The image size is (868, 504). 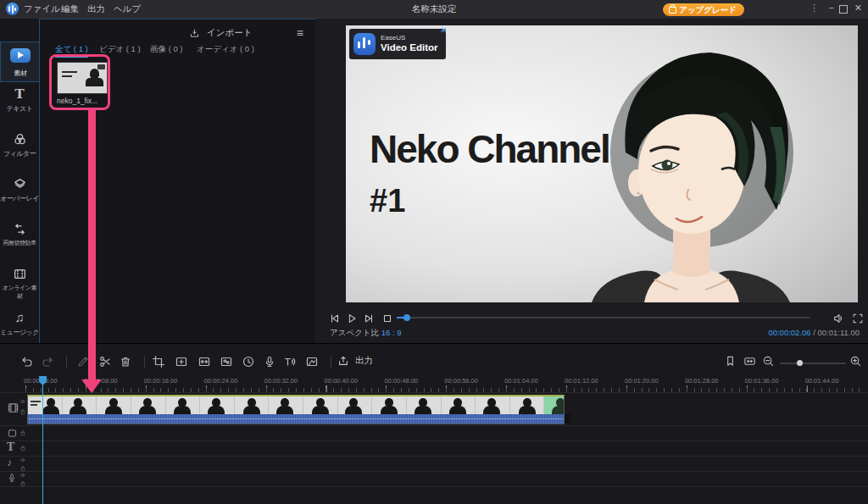 I want to click on sidebar-item-online-media: オンライン素材, so click(x=19, y=283).